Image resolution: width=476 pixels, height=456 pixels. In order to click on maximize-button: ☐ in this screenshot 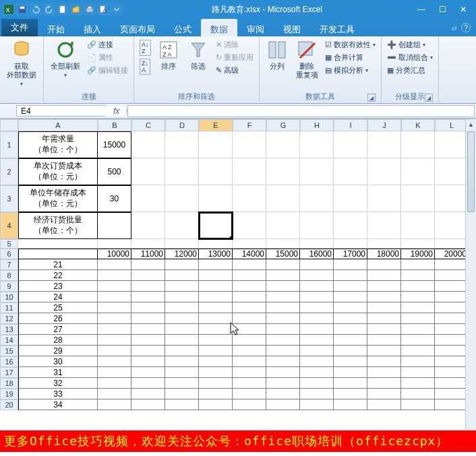, I will do `click(442, 9)`.